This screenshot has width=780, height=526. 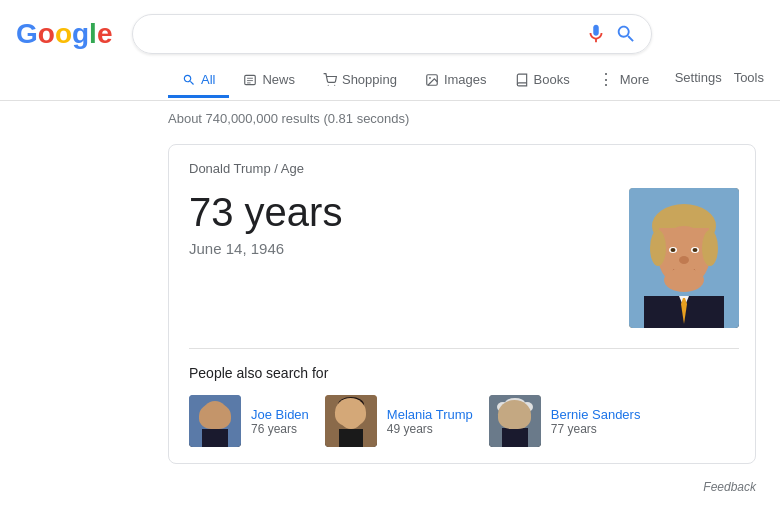 I want to click on sanders-photo, so click(x=515, y=421).